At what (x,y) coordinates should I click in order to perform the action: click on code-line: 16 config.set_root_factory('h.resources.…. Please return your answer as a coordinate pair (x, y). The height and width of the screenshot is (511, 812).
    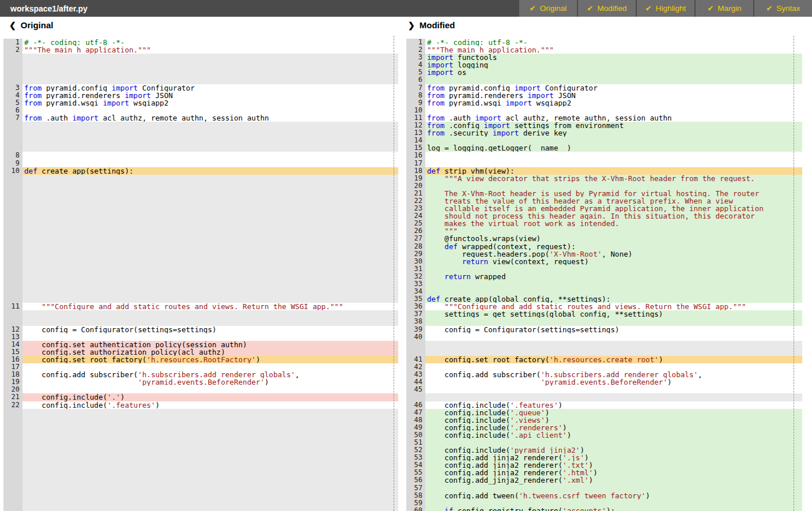
    Looking at the image, I should click on (199, 360).